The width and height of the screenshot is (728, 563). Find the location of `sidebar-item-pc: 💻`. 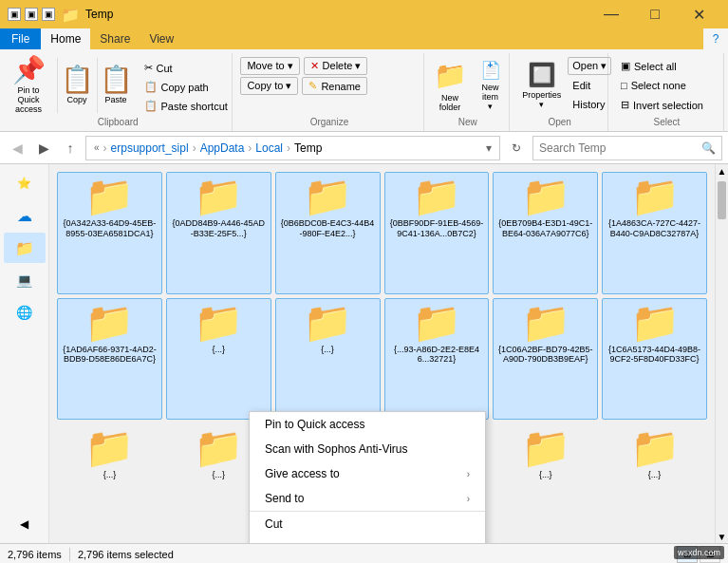

sidebar-item-pc: 💻 is located at coordinates (25, 280).